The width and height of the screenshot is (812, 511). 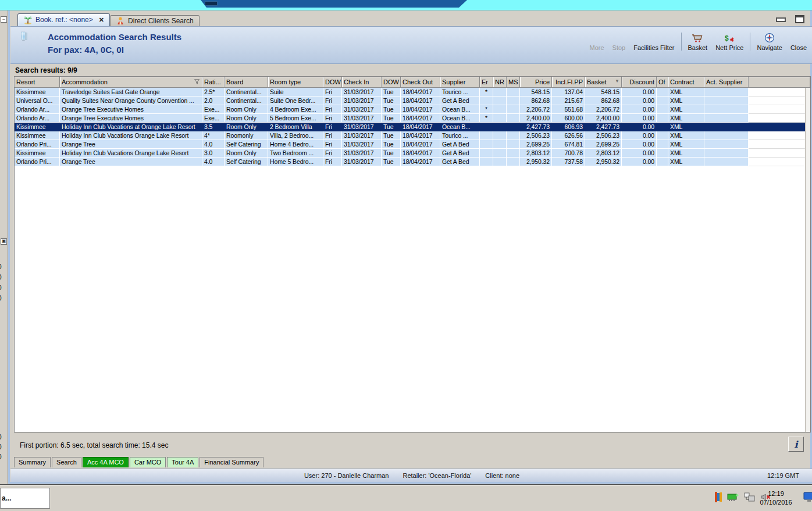 What do you see at coordinates (796, 444) in the screenshot?
I see `info-button: i` at bounding box center [796, 444].